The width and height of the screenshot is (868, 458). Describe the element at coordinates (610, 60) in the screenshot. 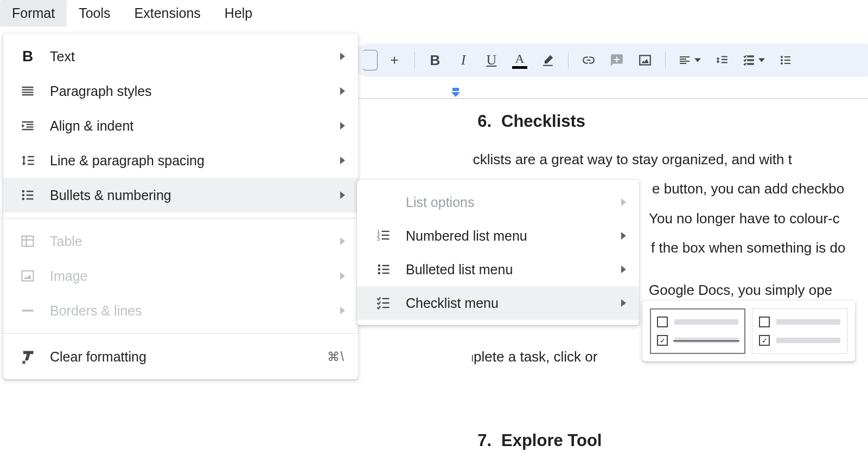

I see `toolbar: B I U A` at that location.